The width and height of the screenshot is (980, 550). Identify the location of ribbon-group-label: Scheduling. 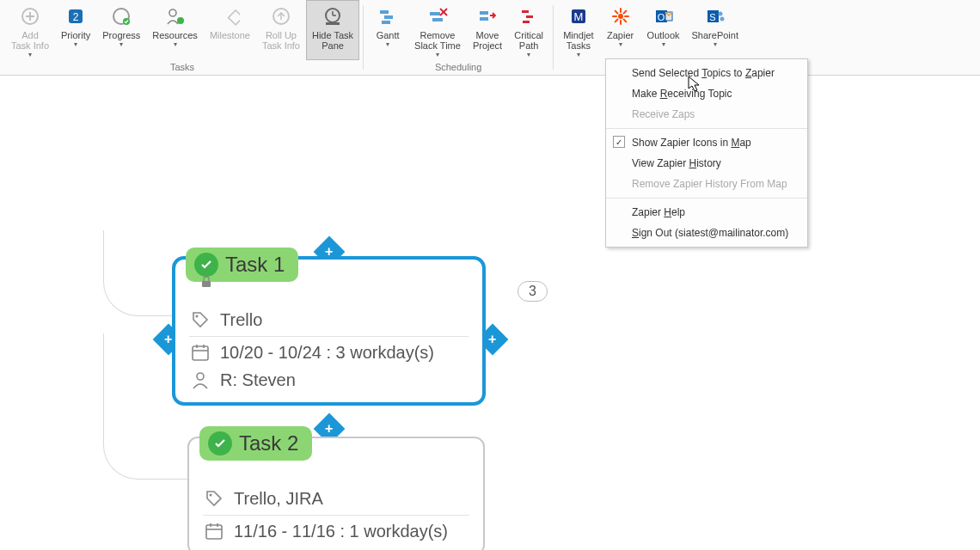
(458, 68).